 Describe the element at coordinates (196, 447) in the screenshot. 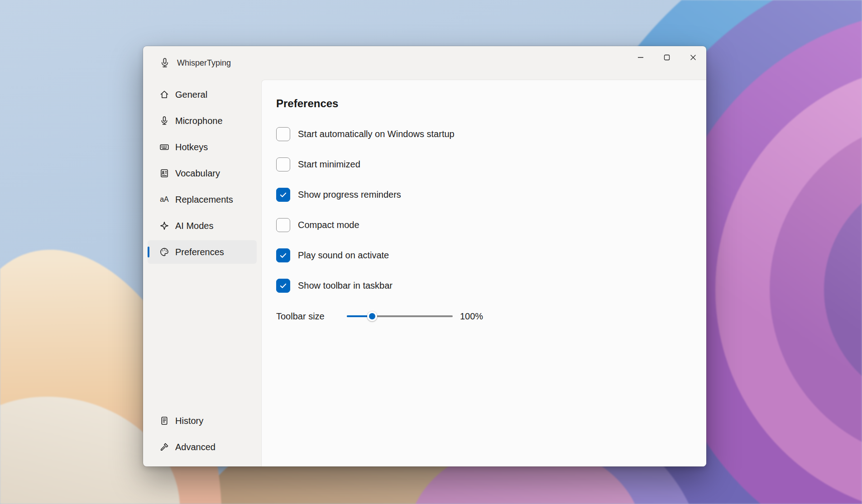

I see `sidebar-item-label: Advanced` at that location.